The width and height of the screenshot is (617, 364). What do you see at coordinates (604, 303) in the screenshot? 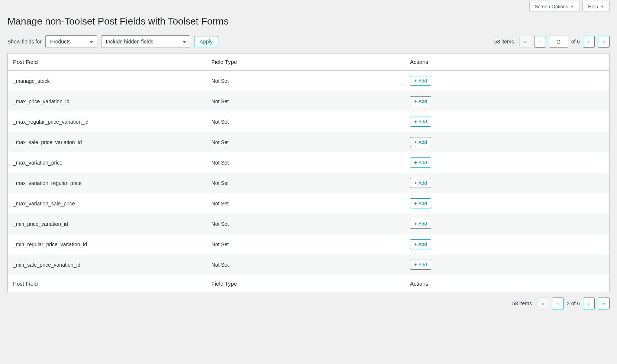
I see `last-page-button-bottom: »` at bounding box center [604, 303].